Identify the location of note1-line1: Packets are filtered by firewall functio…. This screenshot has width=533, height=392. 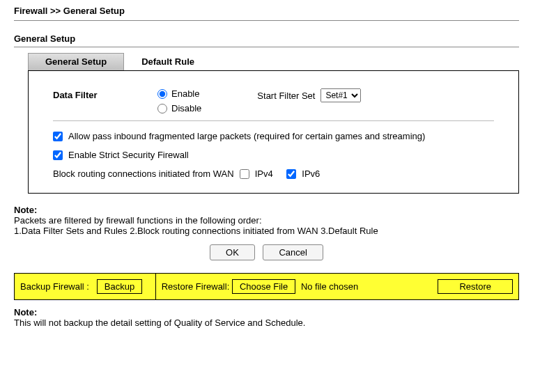
(266, 220).